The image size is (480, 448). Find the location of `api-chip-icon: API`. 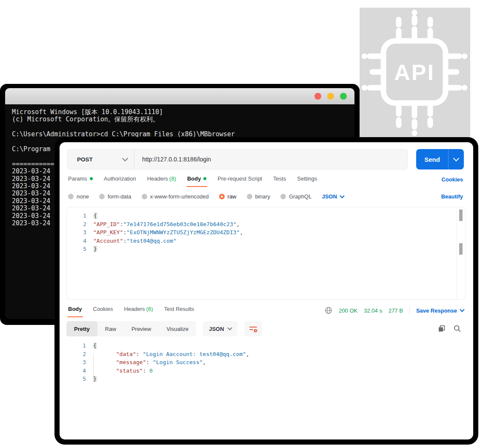

api-chip-icon: API is located at coordinates (415, 73).